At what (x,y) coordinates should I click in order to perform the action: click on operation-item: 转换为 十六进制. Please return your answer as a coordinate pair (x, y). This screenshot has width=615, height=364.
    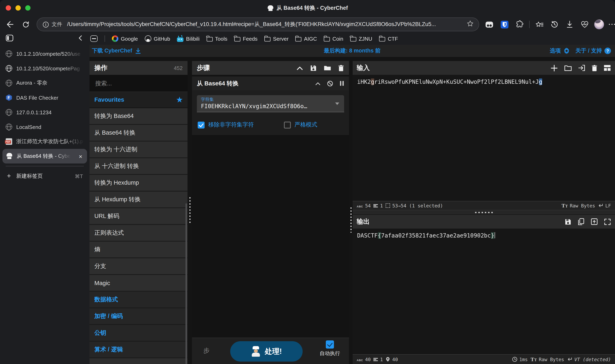
    Looking at the image, I should click on (138, 150).